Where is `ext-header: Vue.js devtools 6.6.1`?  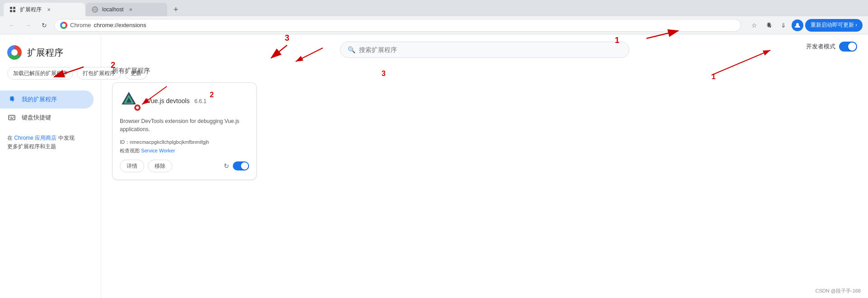
ext-header: Vue.js devtools 6.6.1 is located at coordinates (184, 101).